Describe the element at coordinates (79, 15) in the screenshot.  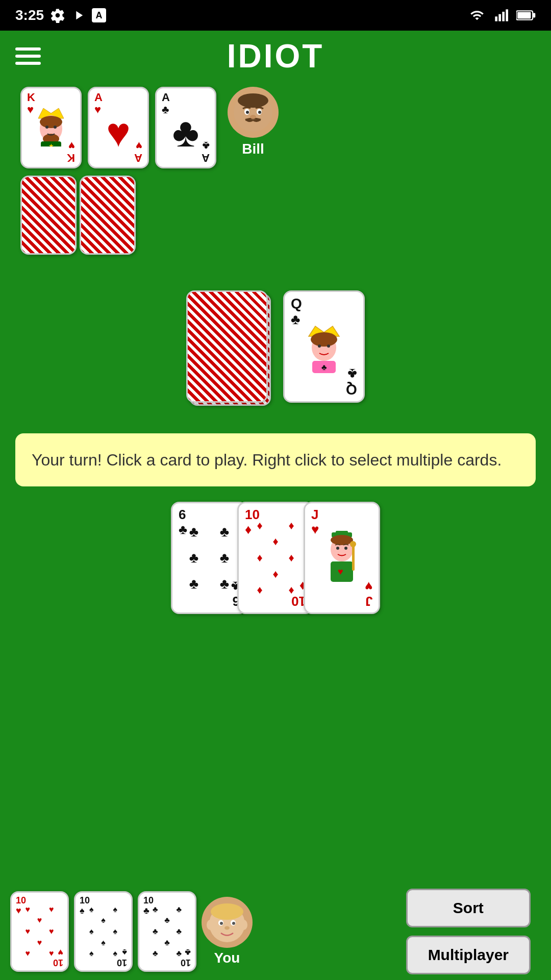
I see `play-icon` at that location.